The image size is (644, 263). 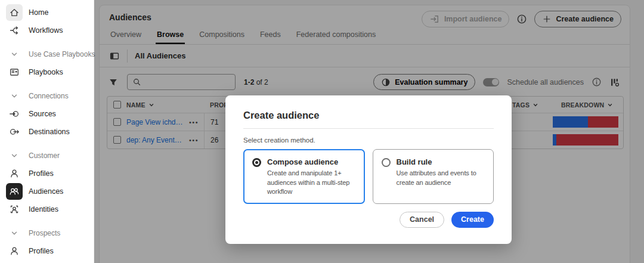 What do you see at coordinates (14, 30) in the screenshot?
I see `workflows-icon` at bounding box center [14, 30].